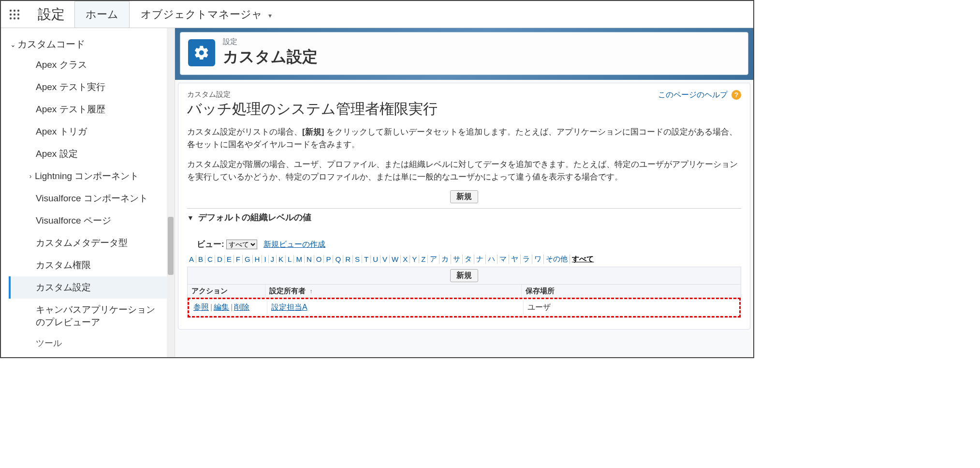 This screenshot has width=980, height=468. What do you see at coordinates (338, 259) in the screenshot?
I see `alpha-Q: Q` at bounding box center [338, 259].